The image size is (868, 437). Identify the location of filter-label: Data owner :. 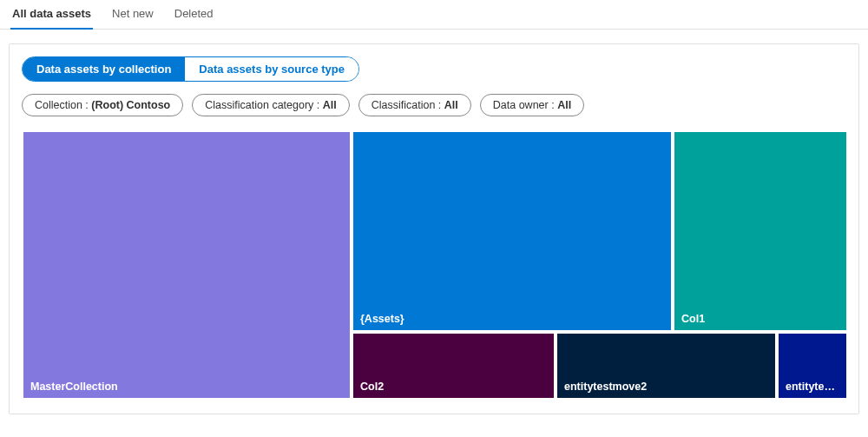
(525, 105).